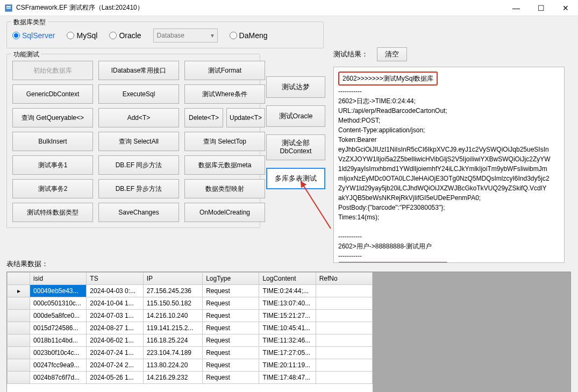 Image resolution: width=578 pixels, height=392 pixels. What do you see at coordinates (392, 54) in the screenshot?
I see `clear-button: 清空` at bounding box center [392, 54].